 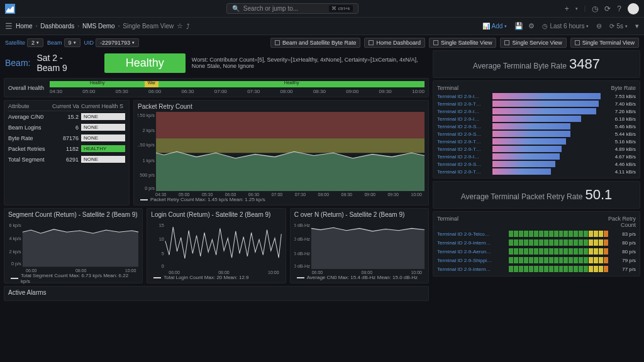 I want to click on table-row: Total Segment6291NONE, so click(x=67, y=160).